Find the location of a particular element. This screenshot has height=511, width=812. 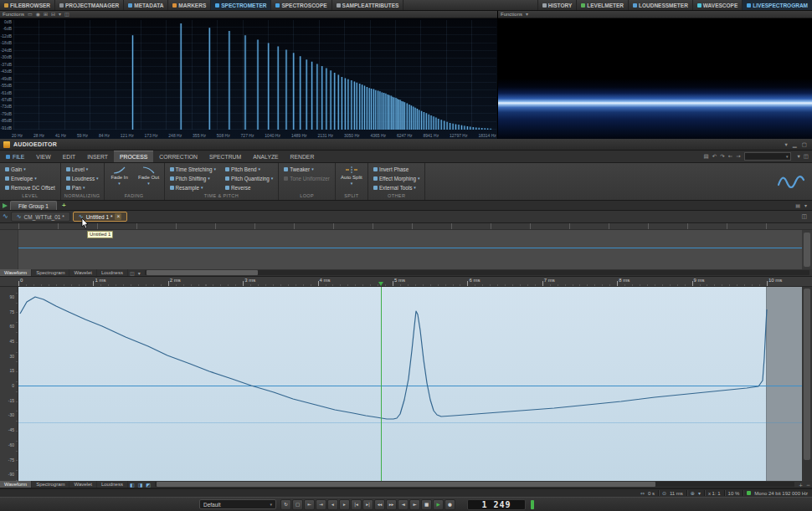

transport-button: ● is located at coordinates (450, 505).